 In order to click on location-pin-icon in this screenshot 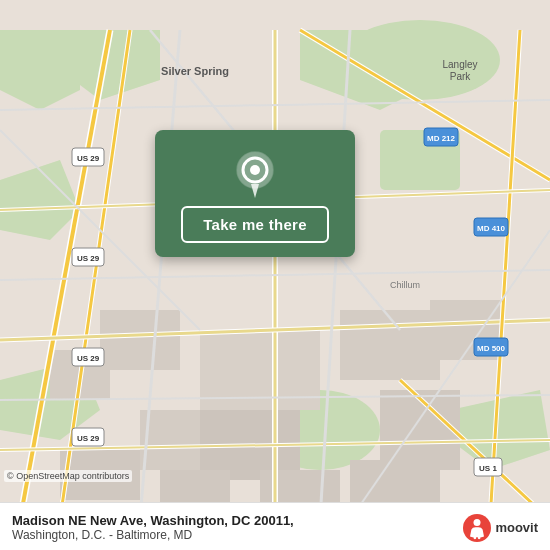, I will do `click(255, 172)`.